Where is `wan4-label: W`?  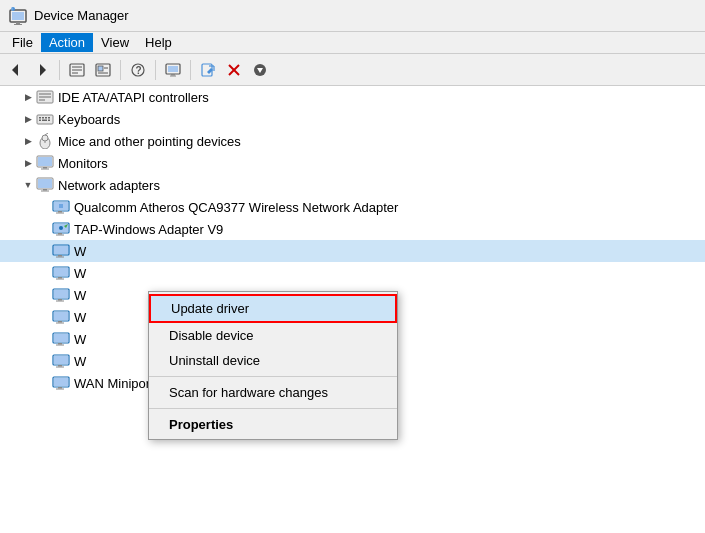 wan4-label: W is located at coordinates (80, 318).